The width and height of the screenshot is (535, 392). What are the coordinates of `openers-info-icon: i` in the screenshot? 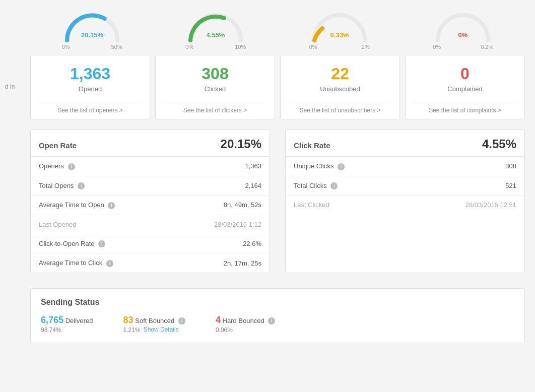 It's located at (72, 167).